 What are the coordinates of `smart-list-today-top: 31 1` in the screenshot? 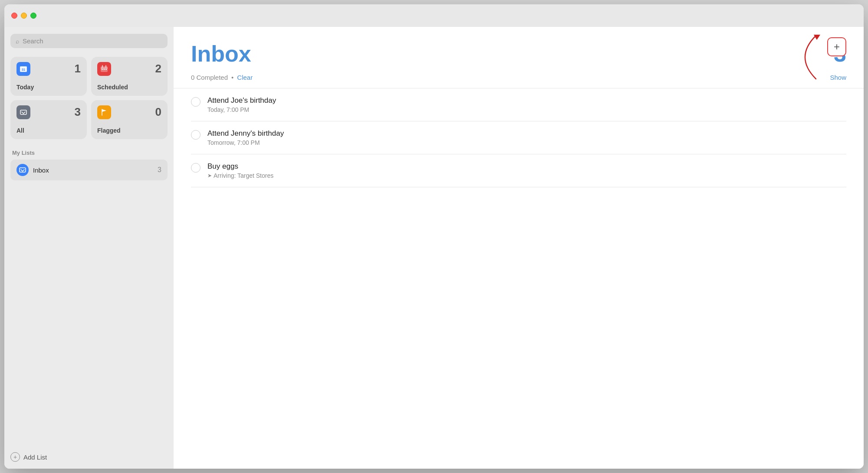 It's located at (49, 69).